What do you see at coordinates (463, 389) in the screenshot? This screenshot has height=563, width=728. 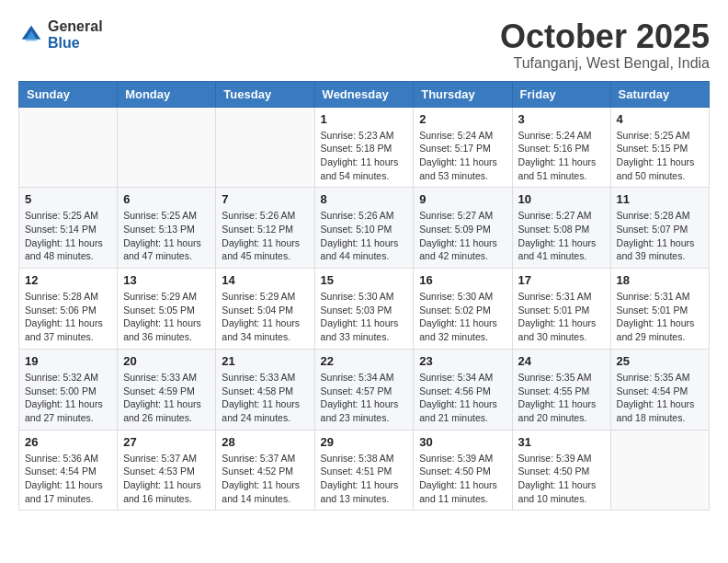 I see `calendar-cell: 23Sunrise: 5:34 AM Sunset: 4:56 PM Dayli…` at bounding box center [463, 389].